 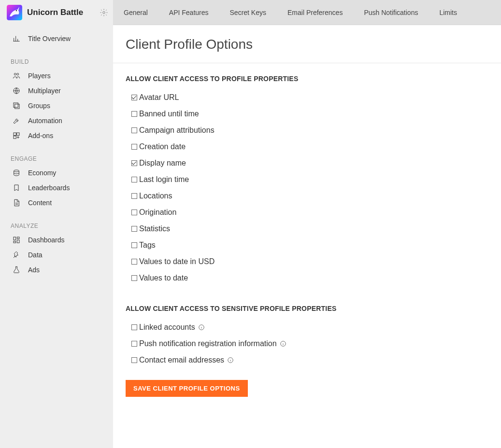 What do you see at coordinates (49, 39) in the screenshot?
I see `sidebar-item-label: Title Overview` at bounding box center [49, 39].